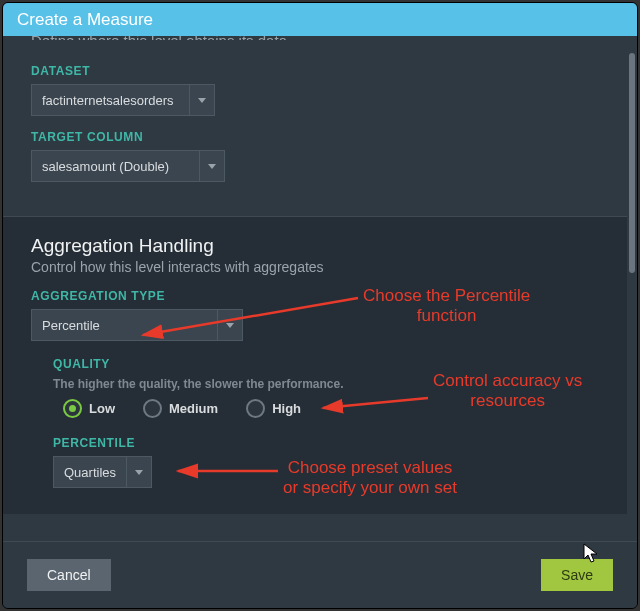 The width and height of the screenshot is (640, 611). What do you see at coordinates (577, 575) in the screenshot?
I see `save-button: Save` at bounding box center [577, 575].